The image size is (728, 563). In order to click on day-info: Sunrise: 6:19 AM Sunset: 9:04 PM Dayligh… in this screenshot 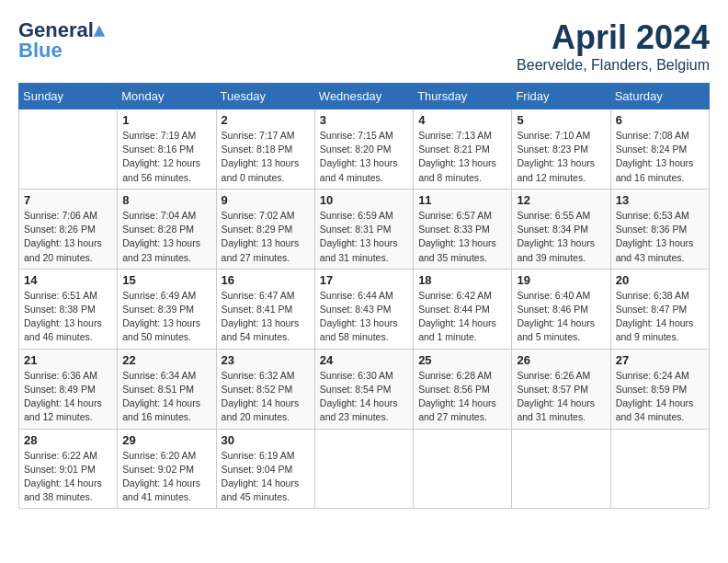, I will do `click(266, 477)`.